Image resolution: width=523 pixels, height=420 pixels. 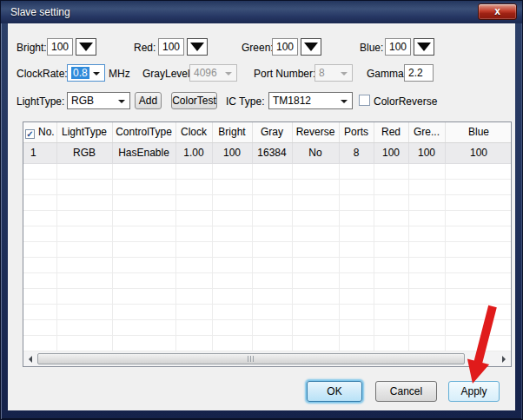 I want to click on column-header-ports: Ports, so click(x=356, y=132).